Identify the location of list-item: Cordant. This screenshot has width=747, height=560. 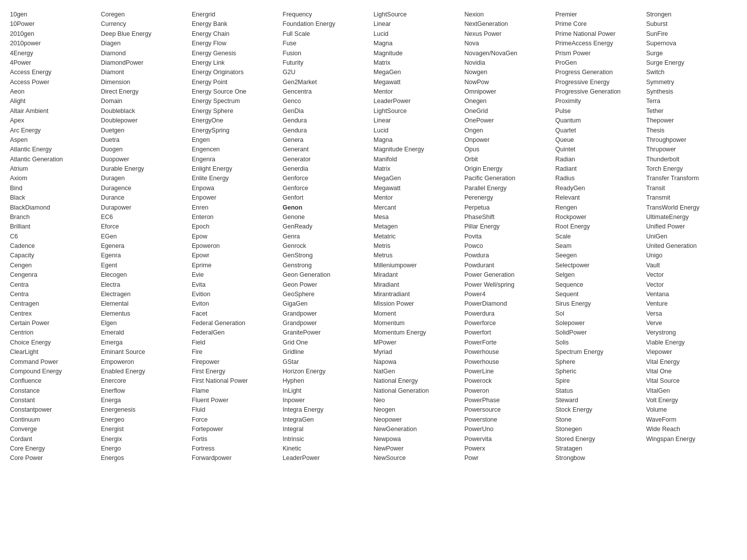
(53, 439).